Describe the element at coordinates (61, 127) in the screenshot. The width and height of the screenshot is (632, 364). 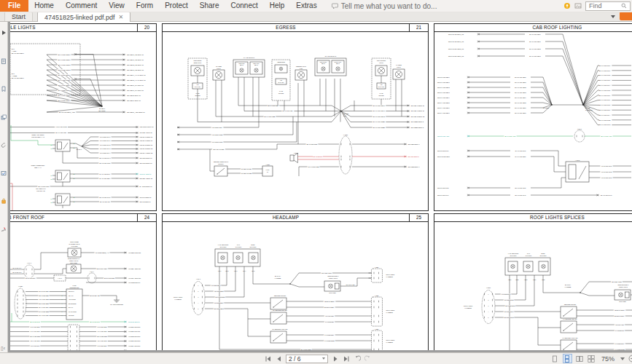
I see `svg-text: VT-2.0 GN-17MG` at that location.